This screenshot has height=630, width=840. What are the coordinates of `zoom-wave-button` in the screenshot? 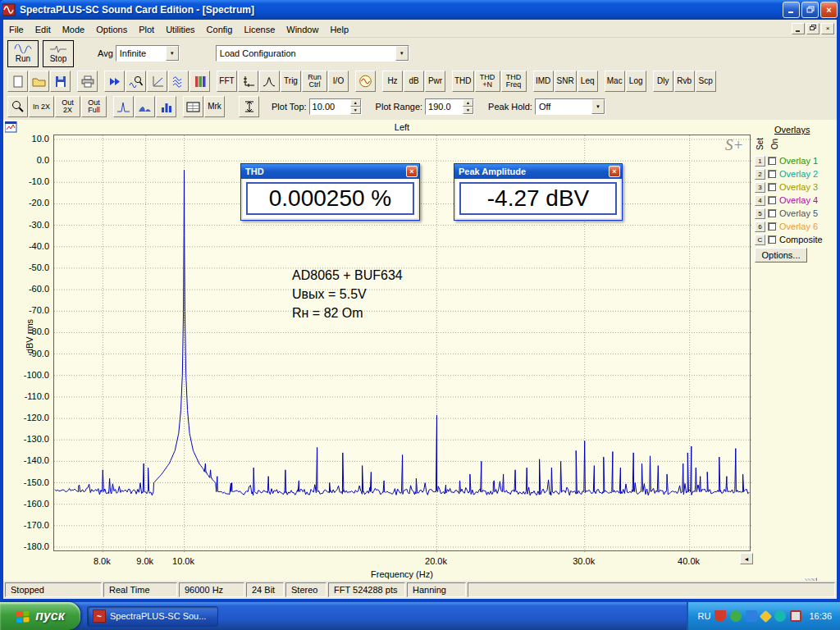 It's located at (136, 81).